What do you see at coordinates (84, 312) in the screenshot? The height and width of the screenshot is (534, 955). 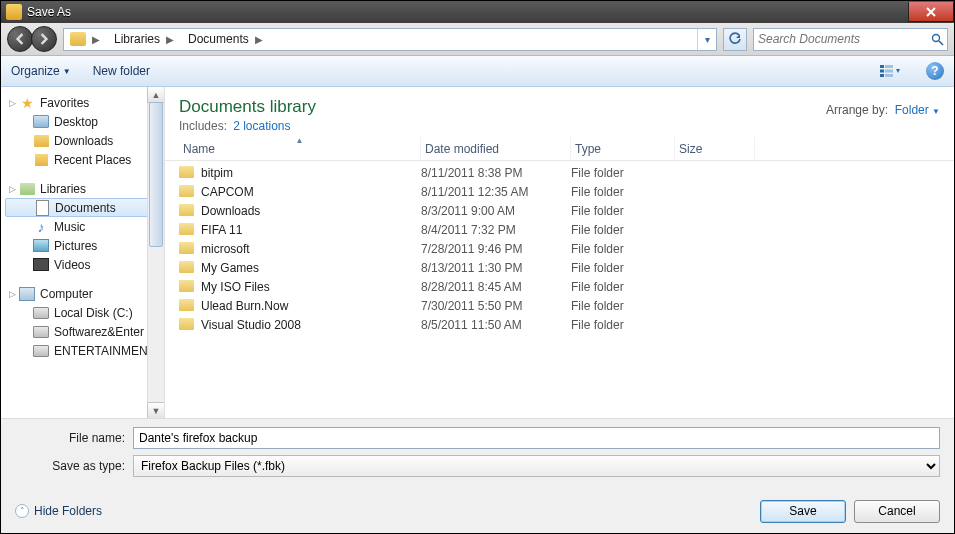 I see `nav-drive-c: Local Disk (C:)` at bounding box center [84, 312].